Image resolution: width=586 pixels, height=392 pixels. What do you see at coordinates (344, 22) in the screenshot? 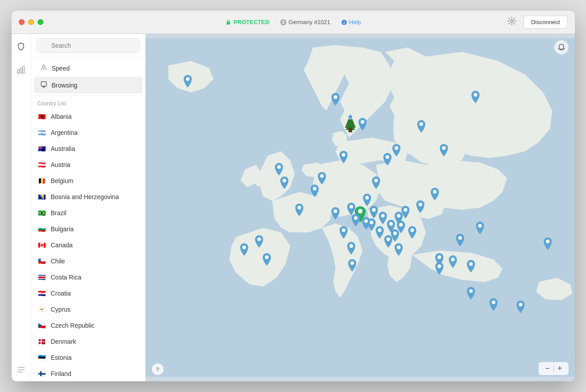
I see `info-icon: i` at bounding box center [344, 22].